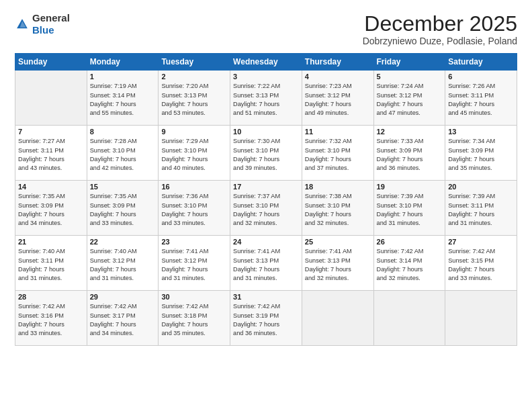 The height and width of the screenshot is (411, 532). I want to click on cell-text: Sunrise: 7:42 AM Sunset: 3:17 PM Dayligh…, so click(123, 320).